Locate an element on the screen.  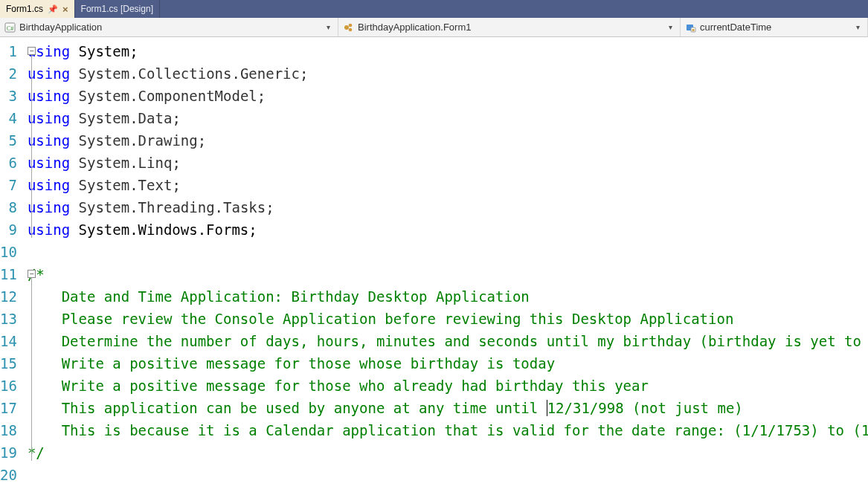
code-line: This application can be used by anyone a… is located at coordinates (447, 408).